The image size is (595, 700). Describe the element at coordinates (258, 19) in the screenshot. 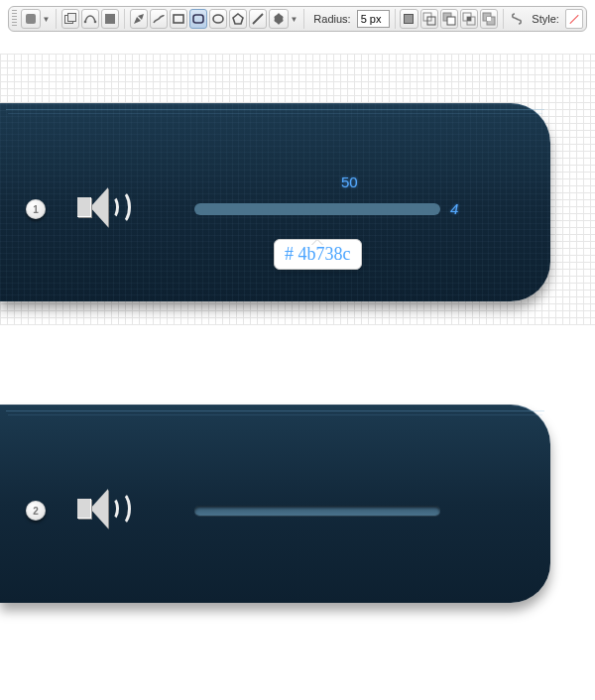

I see `line-shape-icon` at that location.